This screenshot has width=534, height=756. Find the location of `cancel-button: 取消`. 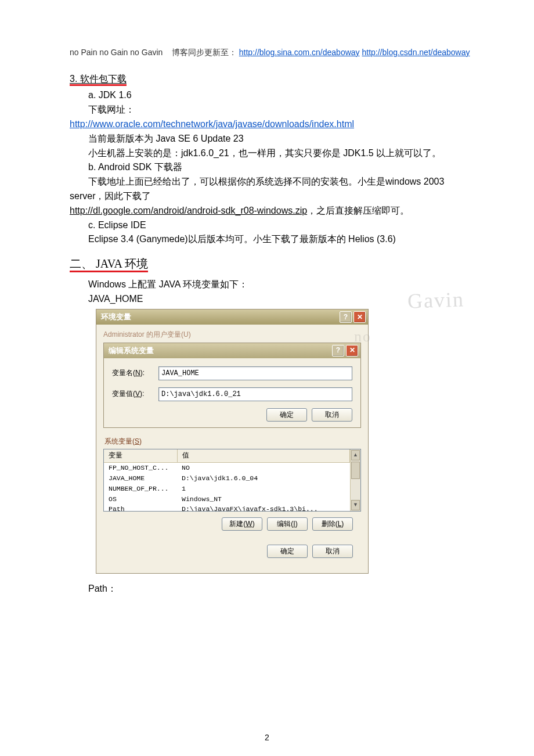

cancel-button: 取消 is located at coordinates (332, 415).